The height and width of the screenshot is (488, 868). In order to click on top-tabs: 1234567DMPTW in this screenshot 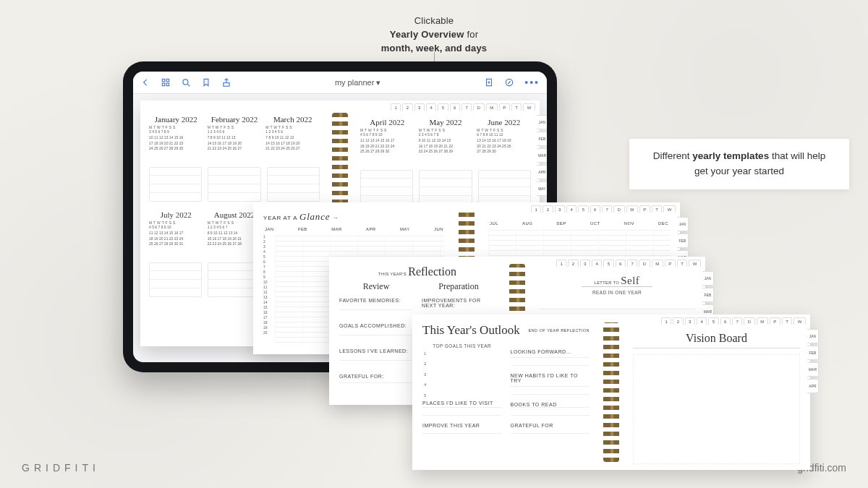, I will do `click(463, 107)`.